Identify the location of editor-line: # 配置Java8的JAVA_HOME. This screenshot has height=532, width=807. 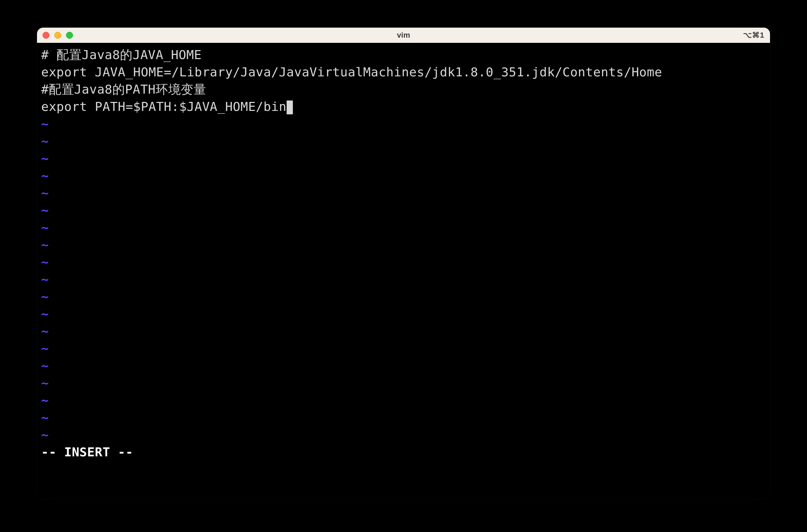
(403, 55).